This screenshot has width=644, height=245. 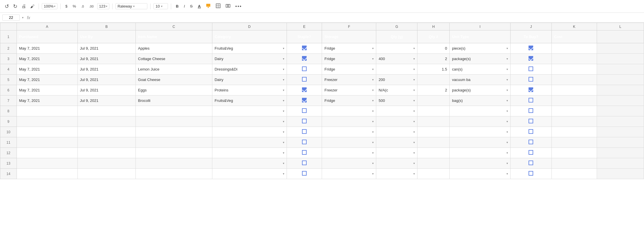 I want to click on cell-itemname: Cottage Cheese, so click(x=174, y=59).